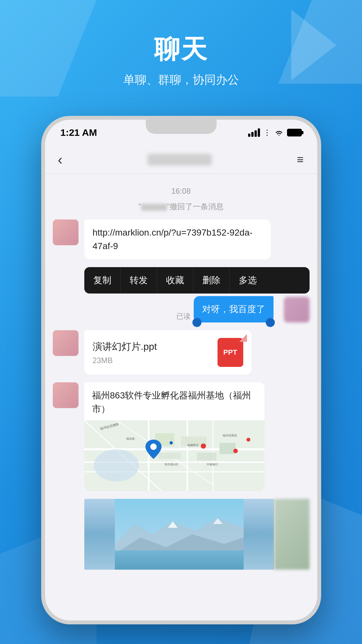 Image resolution: width=362 pixels, height=644 pixels. What do you see at coordinates (181, 133) in the screenshot?
I see `status-bar: 1:21 AM ⋮` at bounding box center [181, 133].